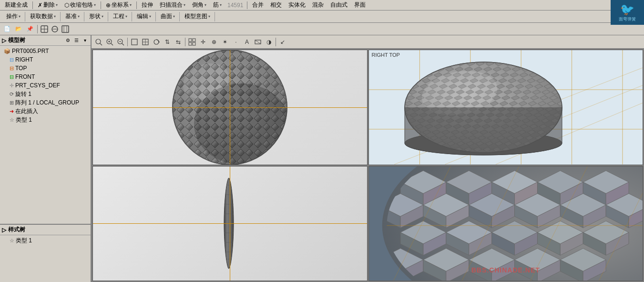 Image resolution: width=644 pixels, height=282 pixels. I want to click on view-arrow-btn: ↙, so click(283, 42).